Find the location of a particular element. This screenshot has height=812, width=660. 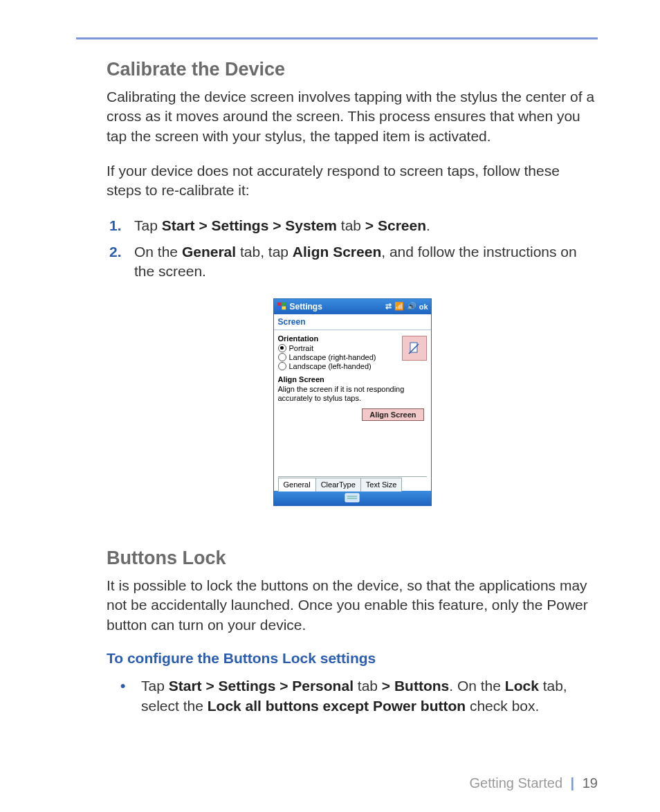

device-title-bar: Settings ⇄ 📶 🔊 ok is located at coordinates (353, 307).